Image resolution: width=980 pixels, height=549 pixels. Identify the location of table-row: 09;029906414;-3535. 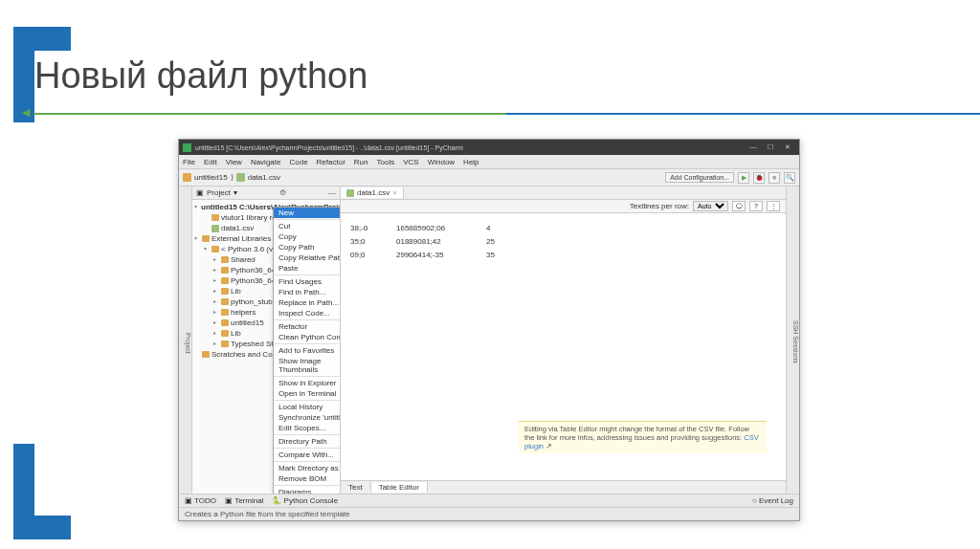
(563, 254).